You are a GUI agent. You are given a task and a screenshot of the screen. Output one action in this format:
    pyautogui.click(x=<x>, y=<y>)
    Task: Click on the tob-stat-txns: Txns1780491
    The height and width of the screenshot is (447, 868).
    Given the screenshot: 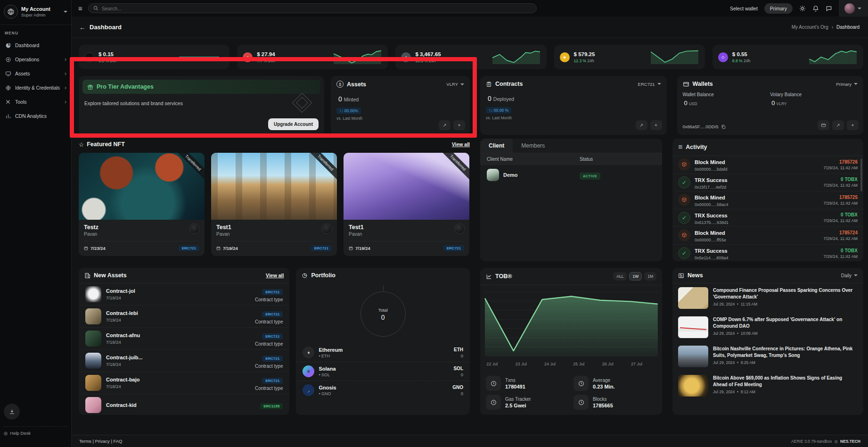 What is the action you would take?
    pyautogui.click(x=527, y=383)
    